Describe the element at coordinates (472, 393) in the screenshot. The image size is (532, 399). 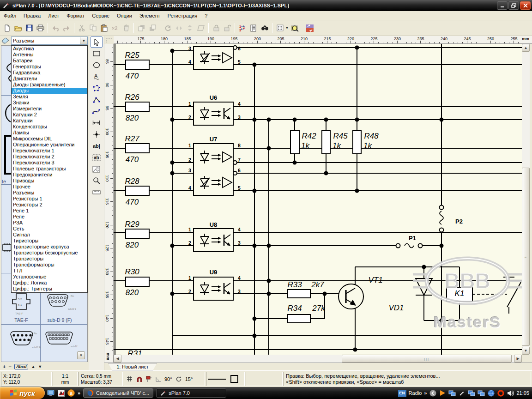
I see `tray-network2-icon` at that location.